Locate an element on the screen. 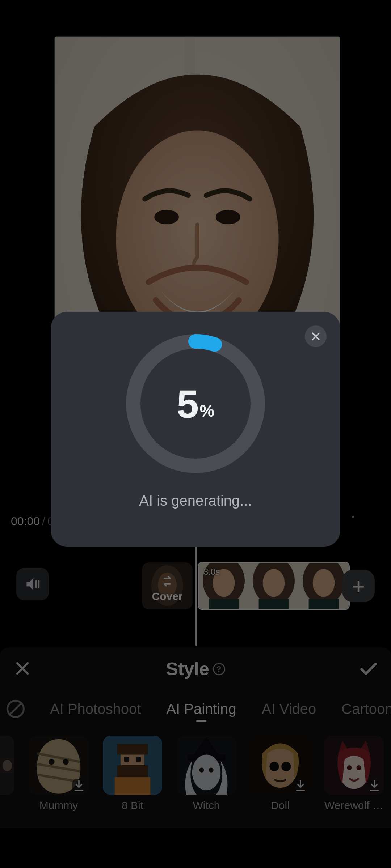 This screenshot has width=391, height=868. progress-value: 5 is located at coordinates (188, 404).